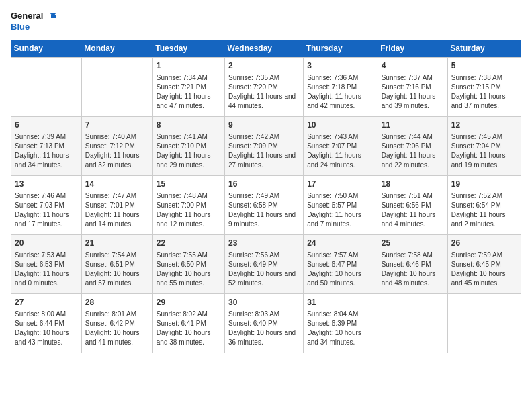 The image size is (532, 411). I want to click on calendar-cell: 21Sunrise: 7:54 AMSunset: 6:51 PMDayligh…, so click(117, 265).